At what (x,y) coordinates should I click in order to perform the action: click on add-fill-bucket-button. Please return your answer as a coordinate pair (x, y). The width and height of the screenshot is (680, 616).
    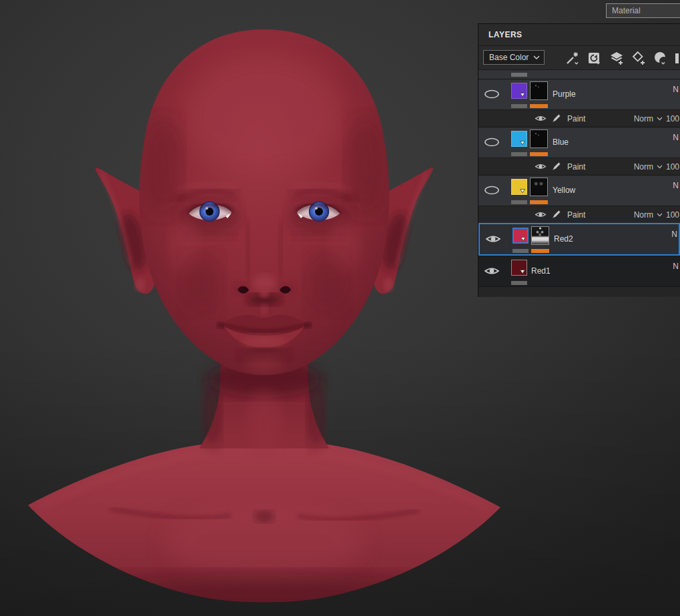
    Looking at the image, I should click on (639, 58).